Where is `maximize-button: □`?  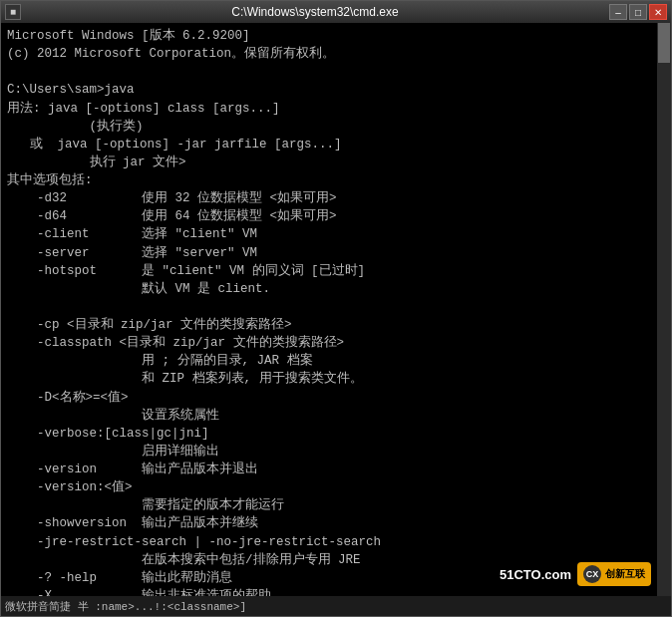
maximize-button: □ is located at coordinates (638, 12).